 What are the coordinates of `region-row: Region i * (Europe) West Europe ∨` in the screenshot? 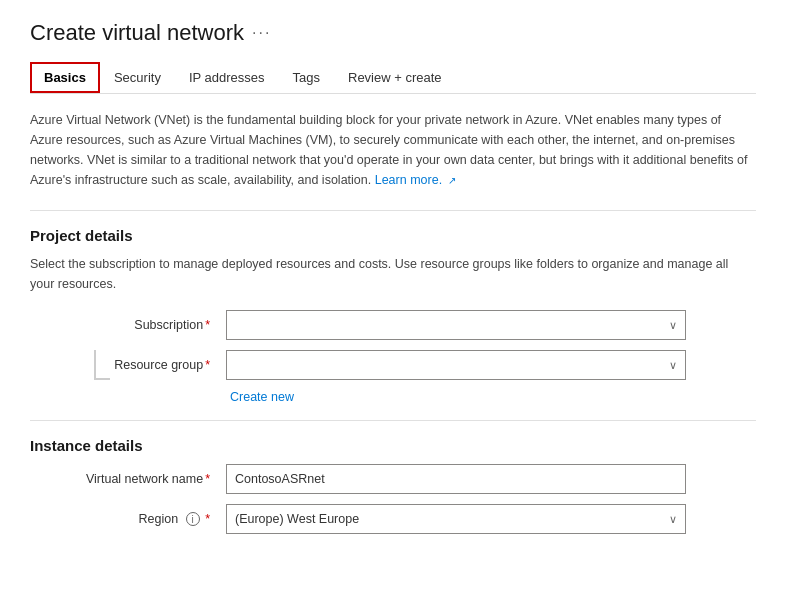 It's located at (393, 519).